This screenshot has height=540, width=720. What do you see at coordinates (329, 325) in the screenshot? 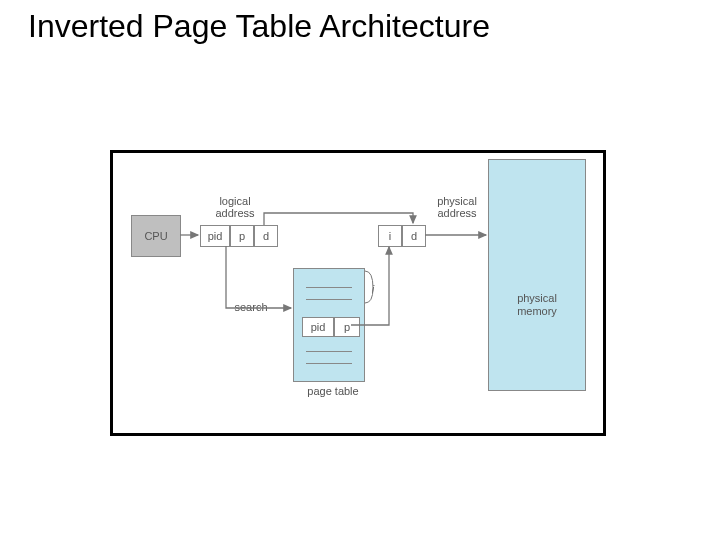
I see `page-table-box: pid p` at bounding box center [329, 325].